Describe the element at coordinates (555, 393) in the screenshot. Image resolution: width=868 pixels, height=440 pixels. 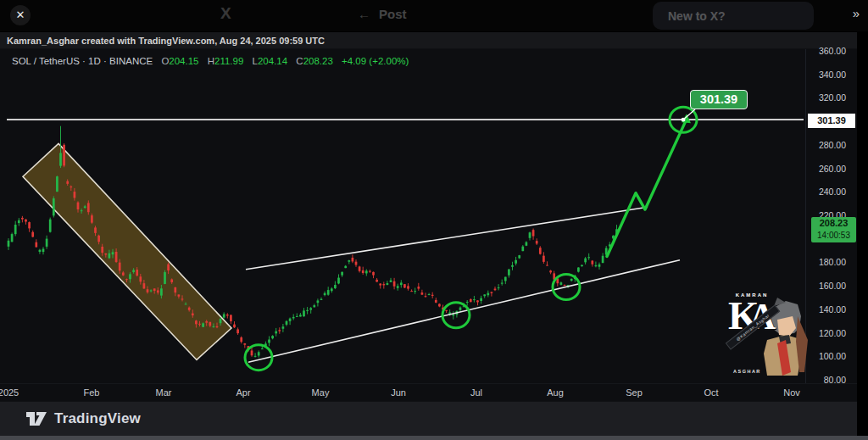
I see `time-axis-label: Aug` at that location.